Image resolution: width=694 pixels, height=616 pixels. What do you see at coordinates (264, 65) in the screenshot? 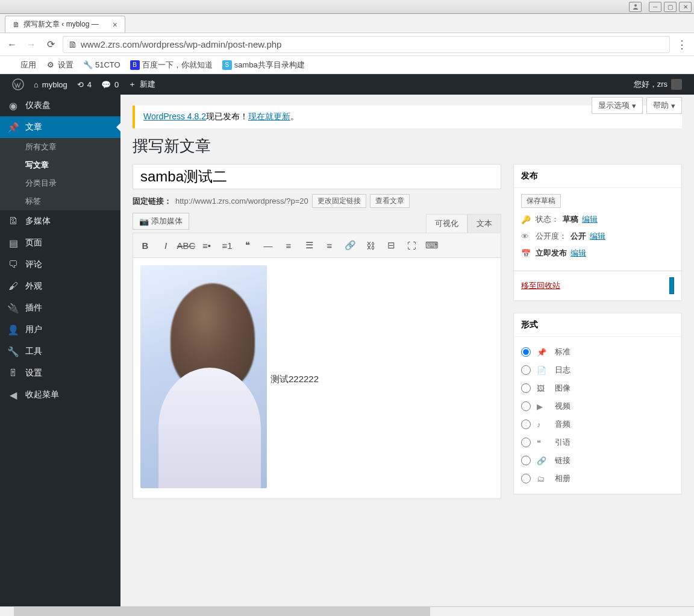
I see `bookmark-samba: Ssamba共享目录构建` at bounding box center [264, 65].